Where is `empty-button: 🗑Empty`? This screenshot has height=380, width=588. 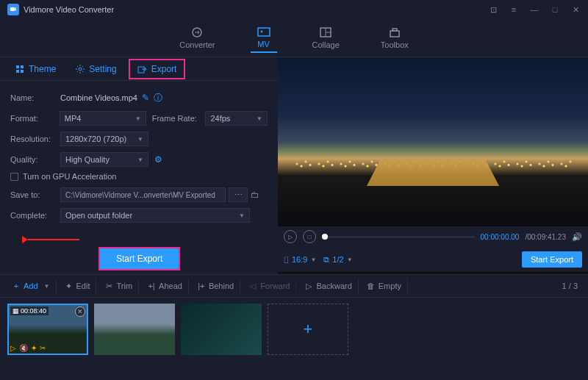
empty-button: 🗑Empty is located at coordinates (384, 286).